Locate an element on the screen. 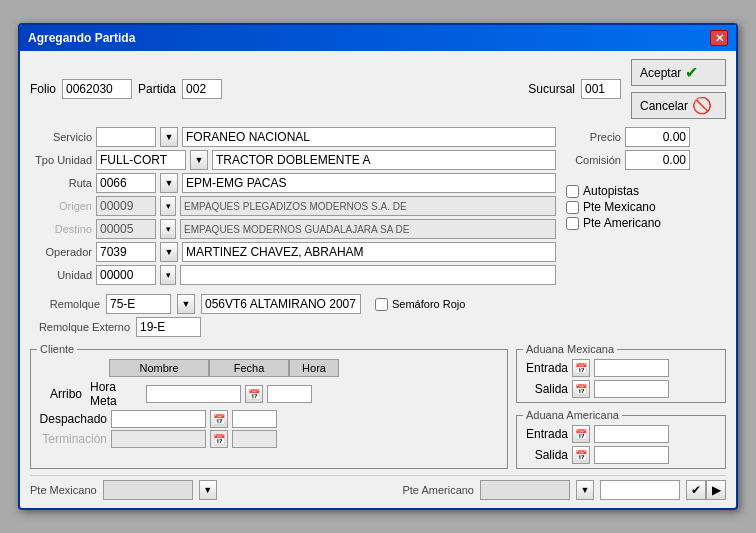  remolque-externo-input is located at coordinates (168, 327).